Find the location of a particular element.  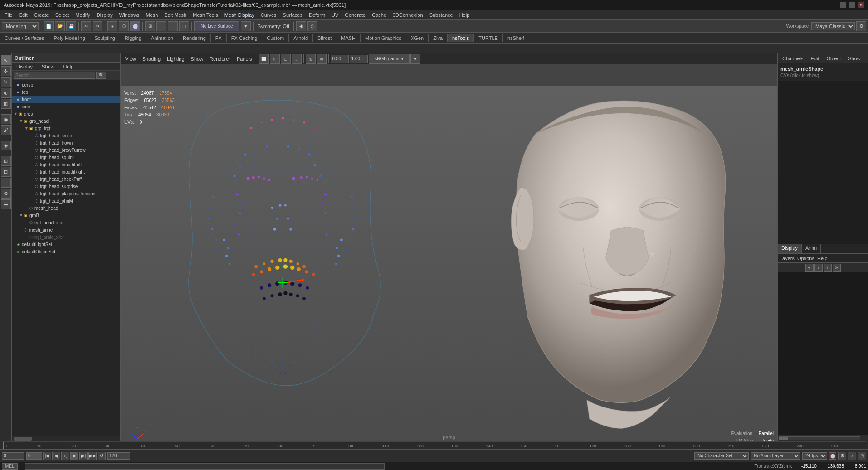

shelf-tab-sculpting: Sculpting is located at coordinates (105, 38).